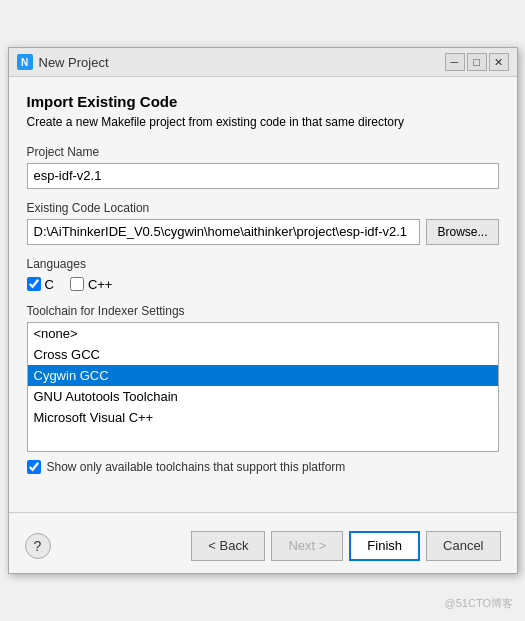 Image resolution: width=525 pixels, height=621 pixels. I want to click on toolchain-item-cygwin-gcc: Cygwin GCC, so click(263, 376).